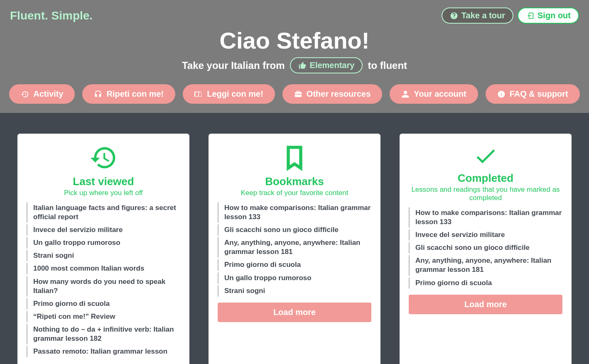 The height and width of the screenshot is (364, 589). Describe the element at coordinates (554, 16) in the screenshot. I see `sign-out-label: Sign out` at that location.